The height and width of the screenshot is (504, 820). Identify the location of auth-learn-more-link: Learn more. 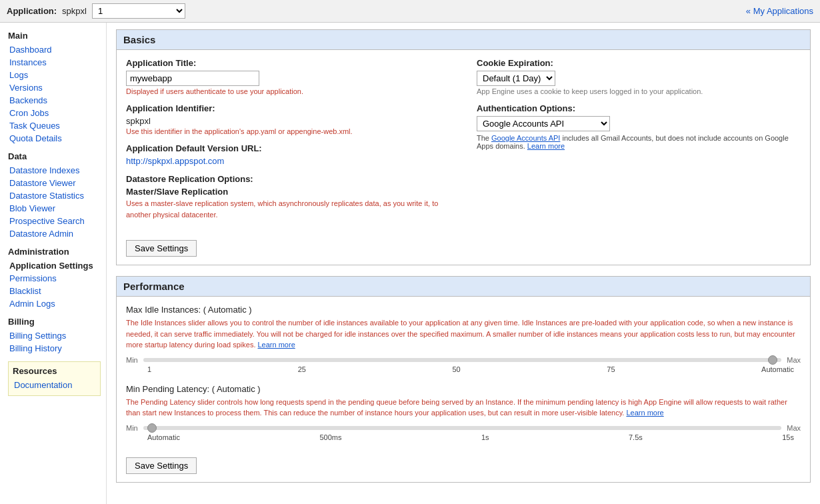
(546, 146).